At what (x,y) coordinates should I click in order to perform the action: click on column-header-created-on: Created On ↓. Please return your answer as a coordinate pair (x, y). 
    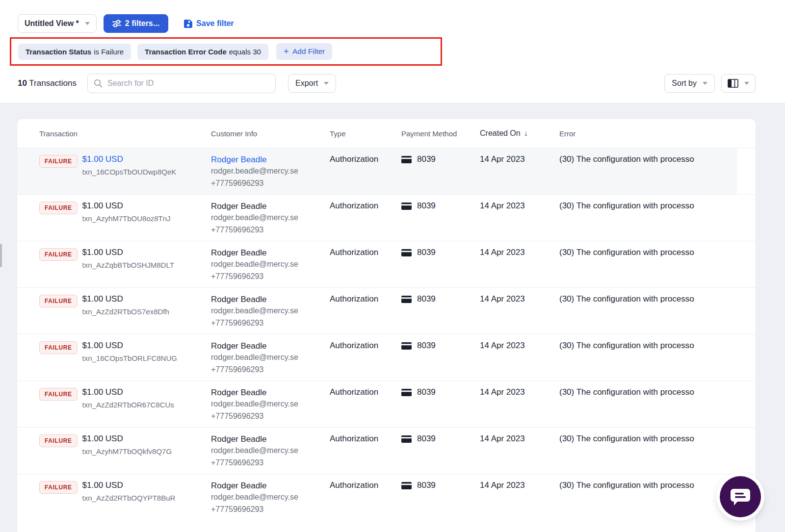
    Looking at the image, I should click on (520, 133).